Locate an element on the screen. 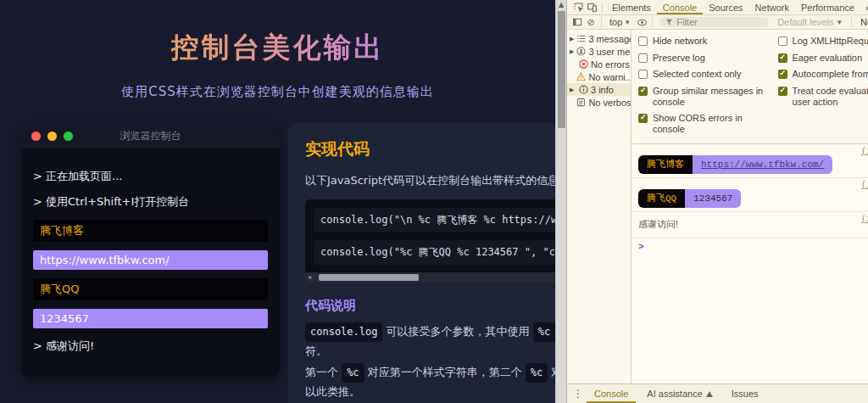 This screenshot has width=868, height=403. more-tabs-icon: » is located at coordinates (865, 8).